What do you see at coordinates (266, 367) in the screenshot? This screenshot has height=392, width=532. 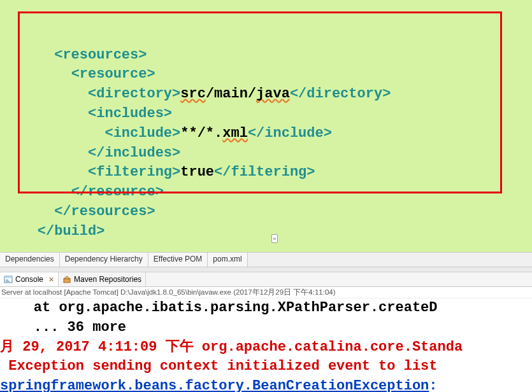 I see `console-line: Exception sending context initialized ev…` at bounding box center [266, 367].